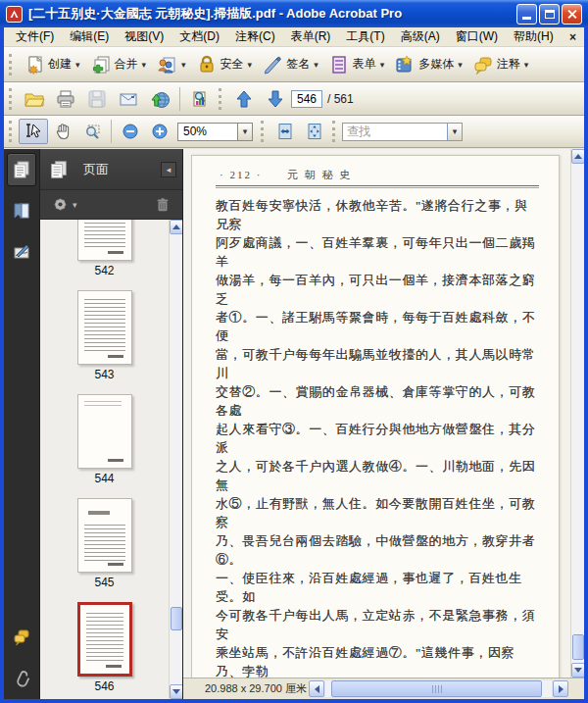 Image resolution: width=588 pixels, height=703 pixels. I want to click on pages-panel-button, so click(22, 170).